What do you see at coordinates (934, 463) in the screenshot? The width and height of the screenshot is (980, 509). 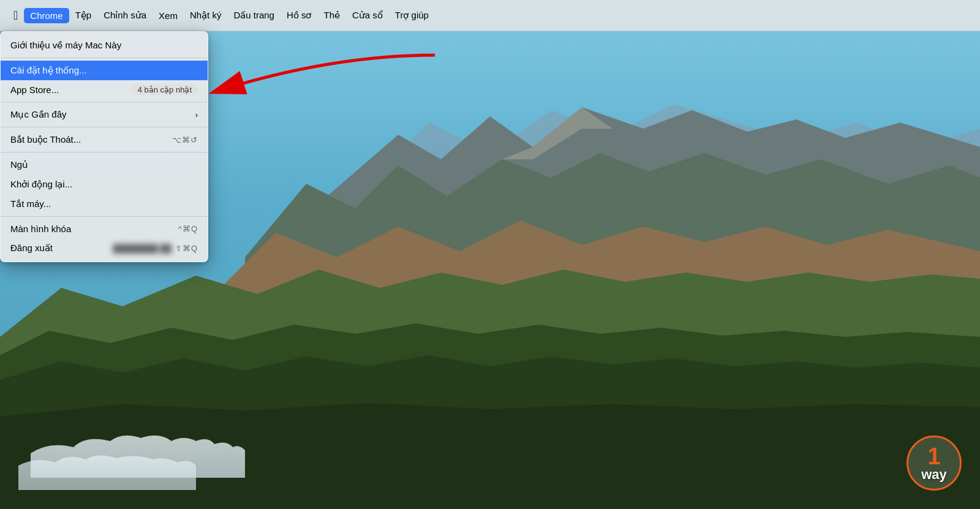 I see `watermark-logo: 1 way` at bounding box center [934, 463].